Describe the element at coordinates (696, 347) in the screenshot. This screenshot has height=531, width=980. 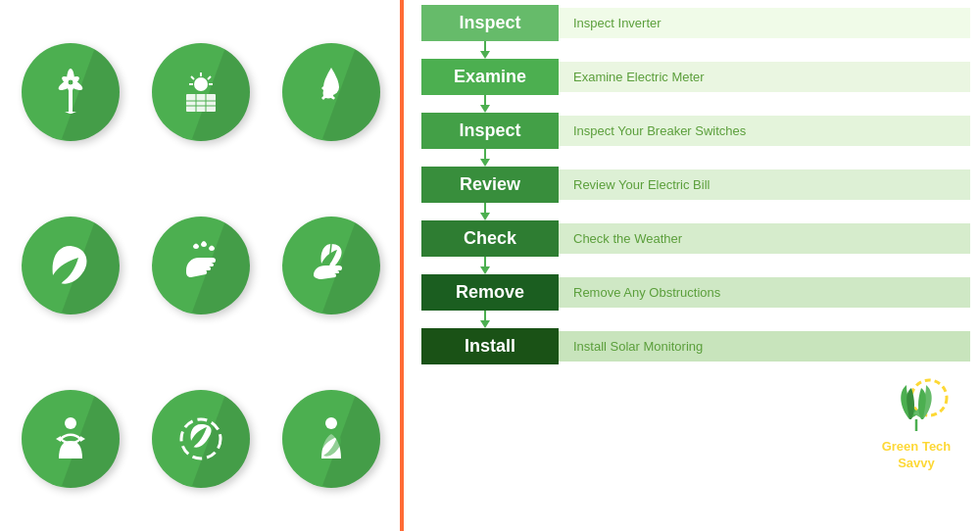
I see `flow-step-6: Install Install Solar Monitoring` at that location.